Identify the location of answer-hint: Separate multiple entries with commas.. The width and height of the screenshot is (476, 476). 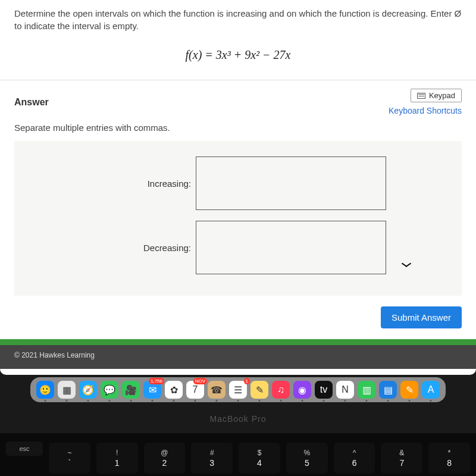
(238, 129).